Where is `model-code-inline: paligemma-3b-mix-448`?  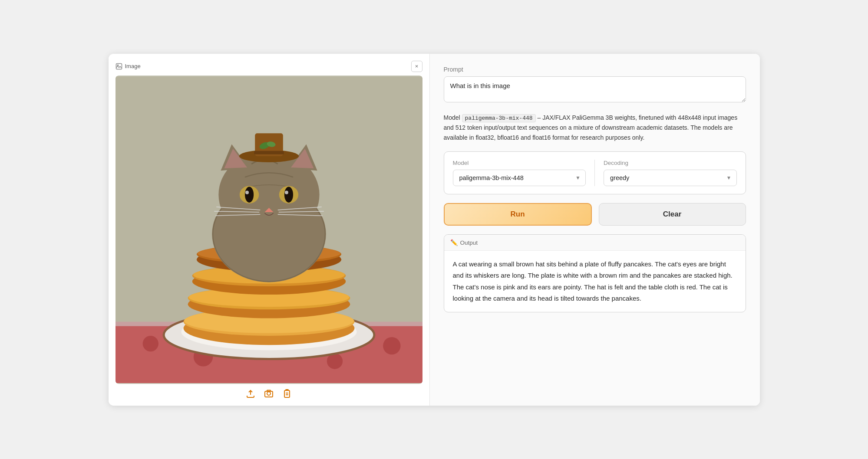 model-code-inline: paligemma-3b-mix-448 is located at coordinates (499, 118).